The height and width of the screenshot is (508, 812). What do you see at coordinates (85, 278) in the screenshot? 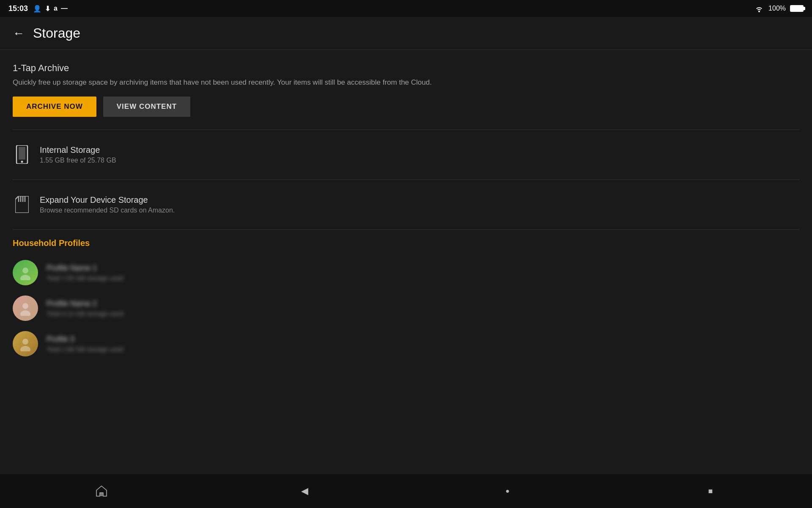
I see `profile-storage-1: Total 7.55 GB storage used` at bounding box center [85, 278].